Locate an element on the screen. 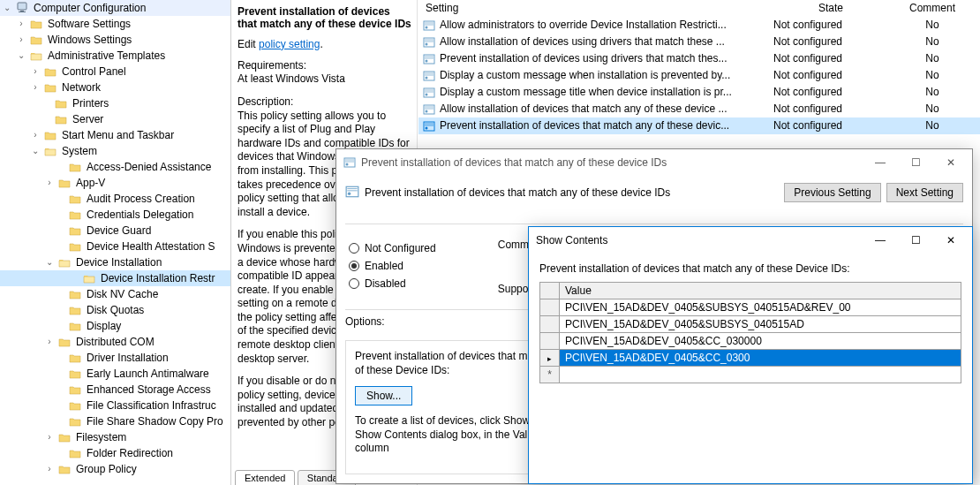 This screenshot has width=980, height=485. value-cell is located at coordinates (761, 375).